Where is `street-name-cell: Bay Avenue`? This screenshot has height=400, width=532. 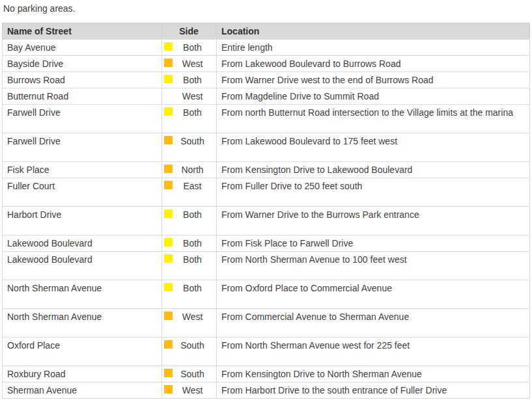
street-name-cell: Bay Avenue is located at coordinates (82, 48).